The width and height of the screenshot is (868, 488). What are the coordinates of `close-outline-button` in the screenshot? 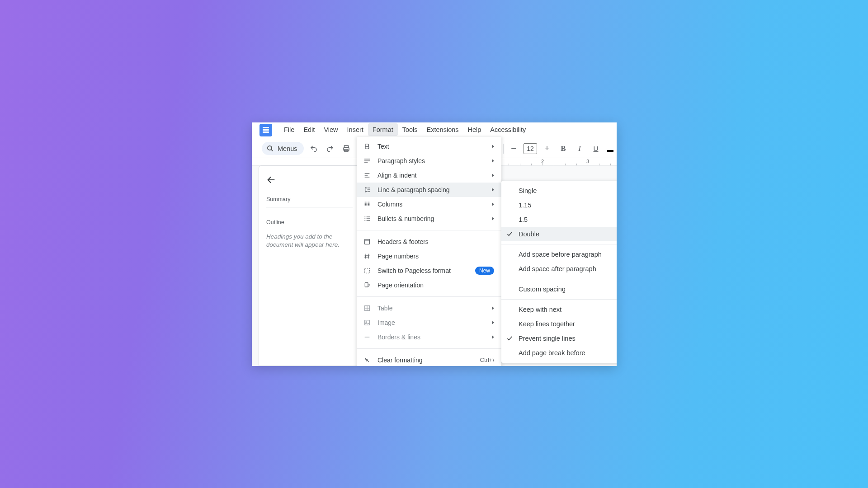 It's located at (271, 180).